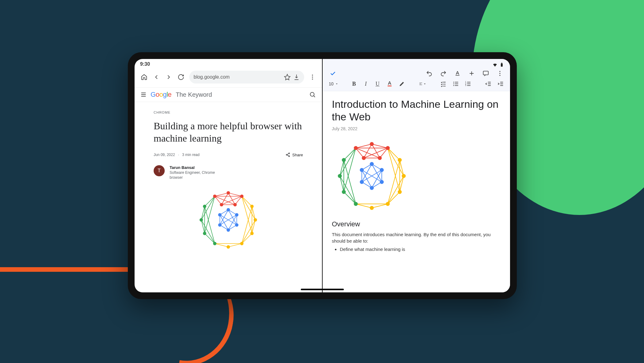 This screenshot has height=363, width=644. I want to click on doc-title: Introduction to Machine Learning on the …, so click(416, 111).